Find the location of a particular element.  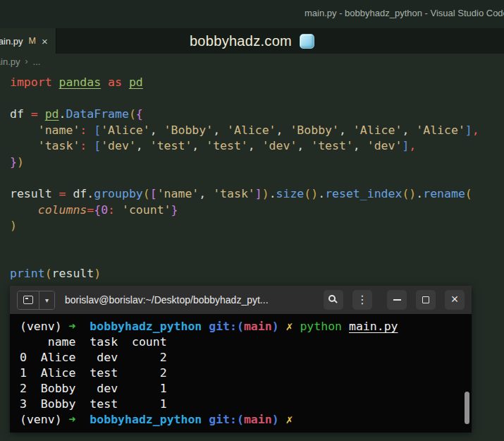

new-terminal-button is located at coordinates (28, 301).